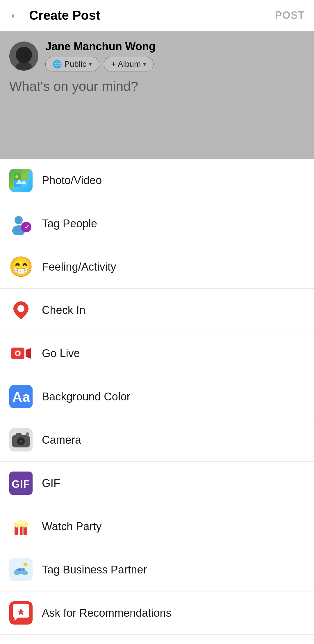  What do you see at coordinates (129, 64) in the screenshot?
I see `album-pill: + Album ▾` at bounding box center [129, 64].